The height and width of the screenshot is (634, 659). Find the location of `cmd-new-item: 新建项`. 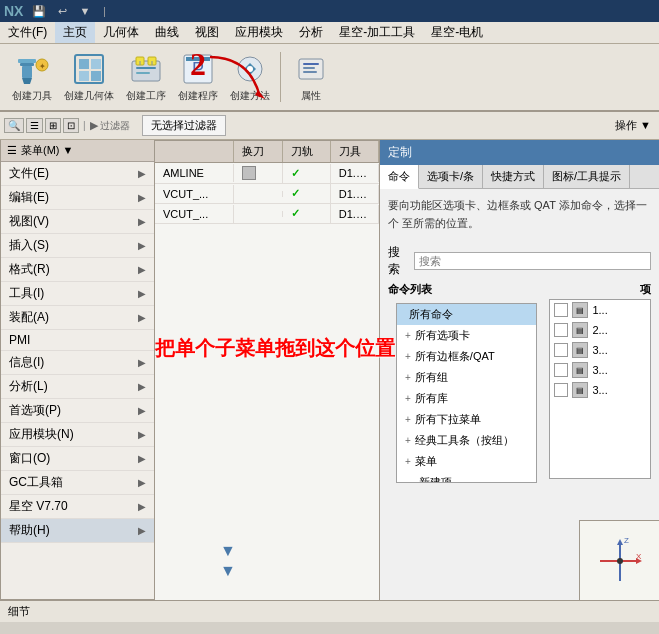

cmd-new-item: 新建项 is located at coordinates (466, 478).